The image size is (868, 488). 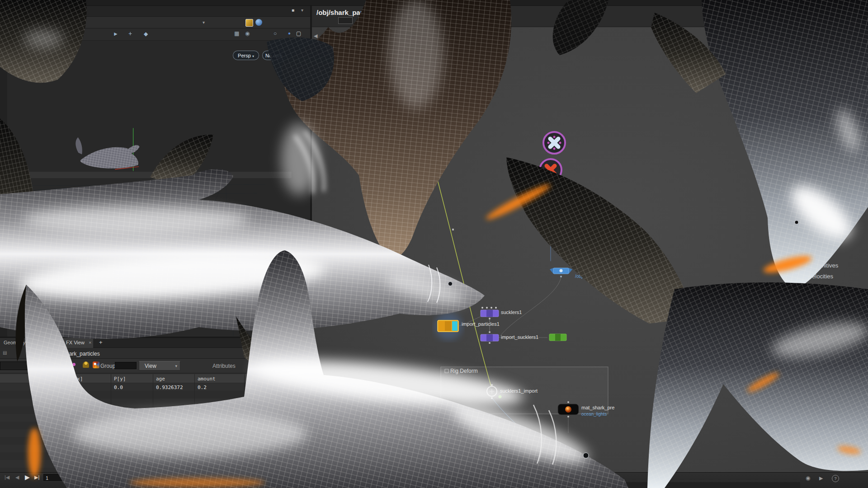 What do you see at coordinates (17, 11) in the screenshot?
I see `chevron-down-icon: ▾` at bounding box center [17, 11].